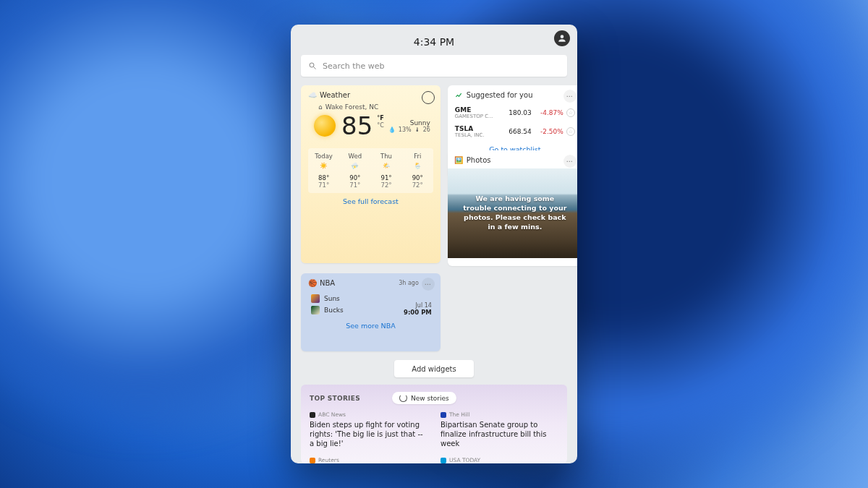  Describe the element at coordinates (315, 299) in the screenshot. I see `suns-logo-icon` at that location.